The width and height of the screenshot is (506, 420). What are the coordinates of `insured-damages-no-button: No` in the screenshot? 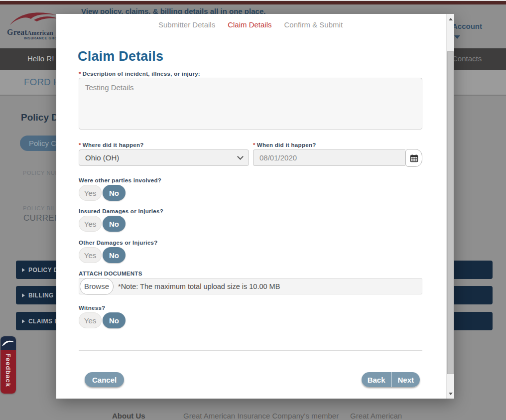 It's located at (114, 224).